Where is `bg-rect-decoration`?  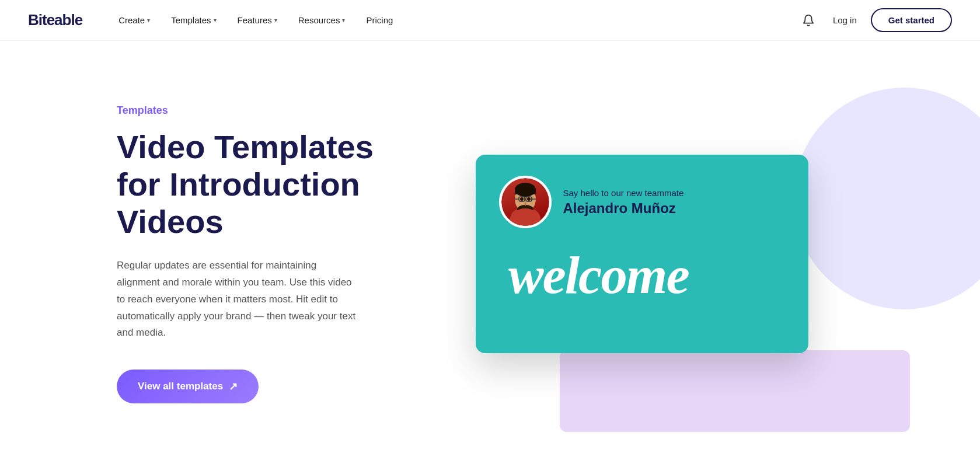 bg-rect-decoration is located at coordinates (735, 391).